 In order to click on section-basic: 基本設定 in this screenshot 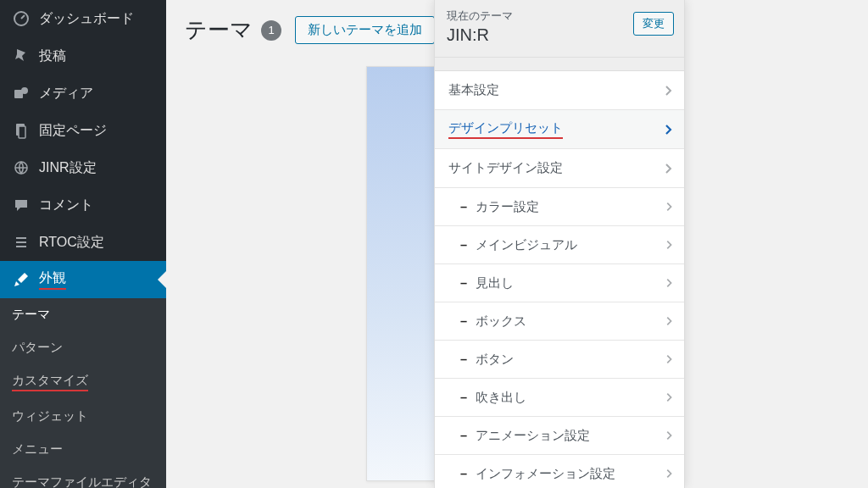, I will do `click(559, 91)`.